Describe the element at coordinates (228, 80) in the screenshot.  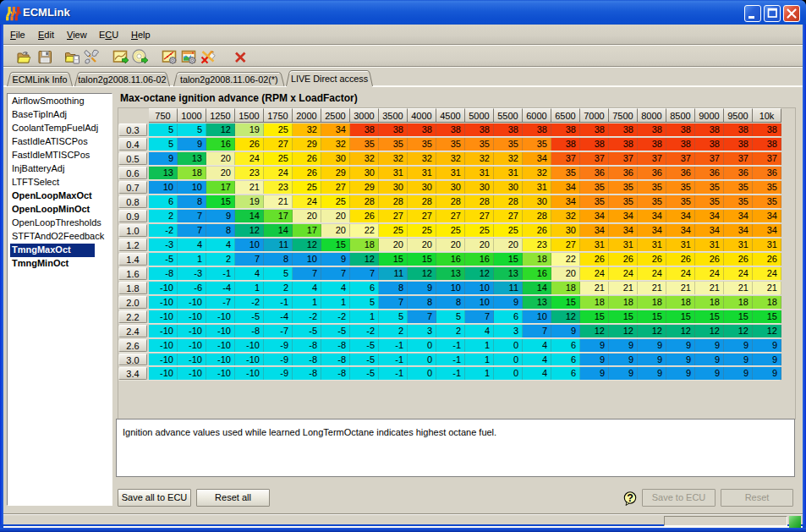
I see `svg-text: talon2g2008.11.06-02(*)` at that location.